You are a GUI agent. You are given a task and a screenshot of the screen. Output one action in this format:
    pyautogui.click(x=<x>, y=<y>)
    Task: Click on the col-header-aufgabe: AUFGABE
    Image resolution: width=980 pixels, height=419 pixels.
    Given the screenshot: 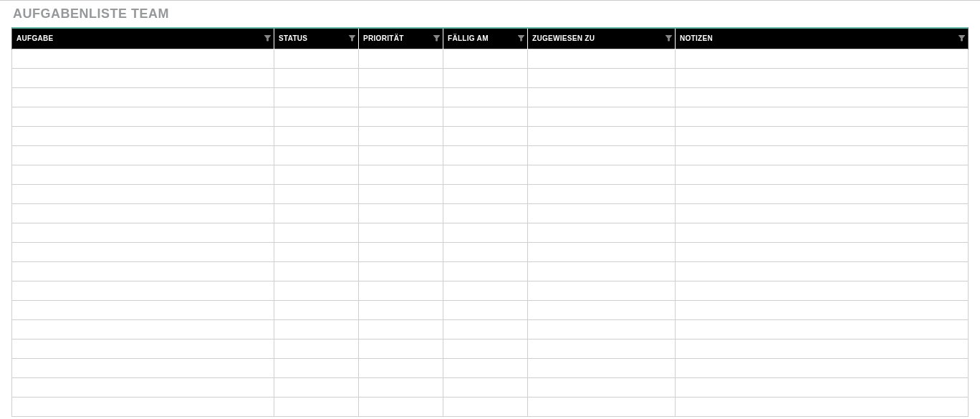 What is the action you would take?
    pyautogui.click(x=143, y=39)
    